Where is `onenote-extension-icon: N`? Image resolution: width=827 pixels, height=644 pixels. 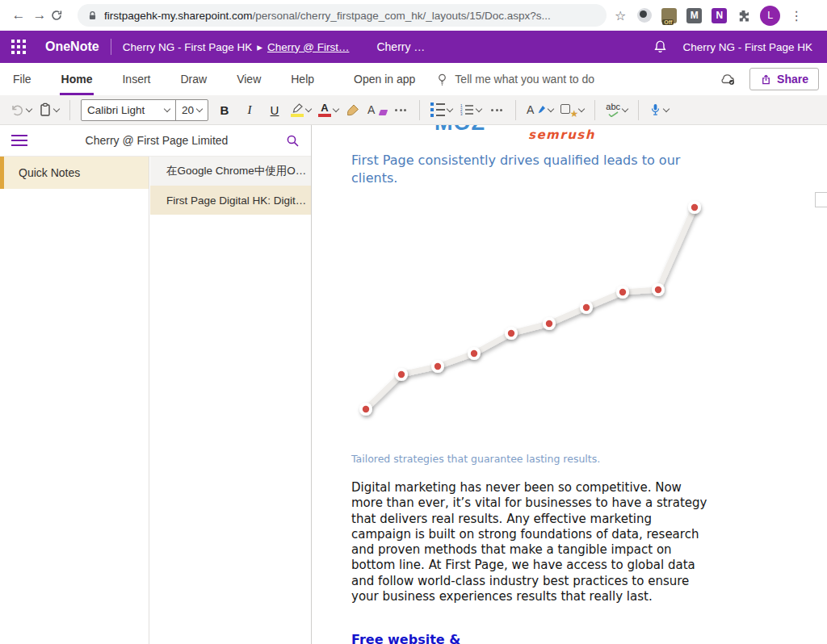
onenote-extension-icon: N is located at coordinates (719, 16).